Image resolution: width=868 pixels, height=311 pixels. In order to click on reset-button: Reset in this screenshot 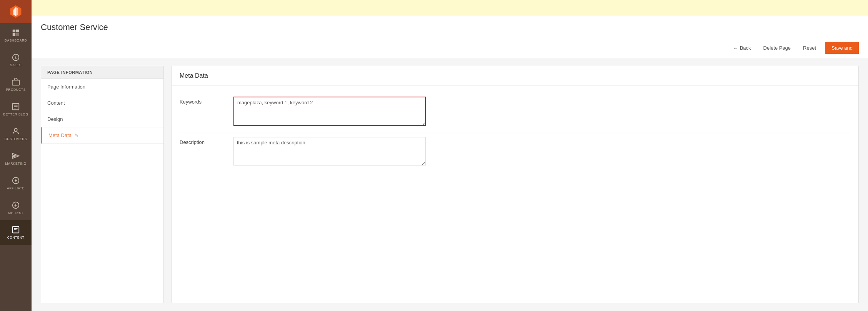, I will do `click(810, 48)`.